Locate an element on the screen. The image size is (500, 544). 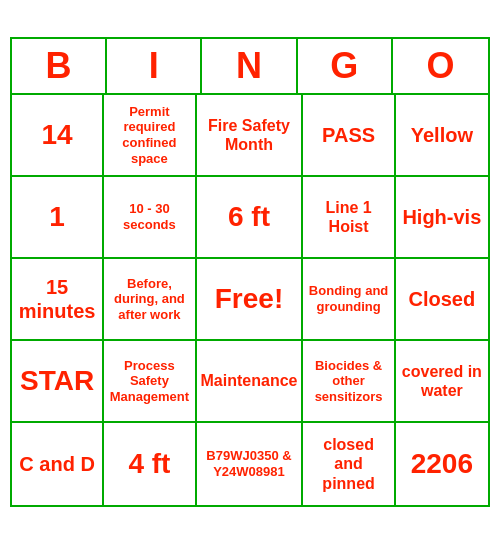
header-letter-b: B is located at coordinates (60, 66).